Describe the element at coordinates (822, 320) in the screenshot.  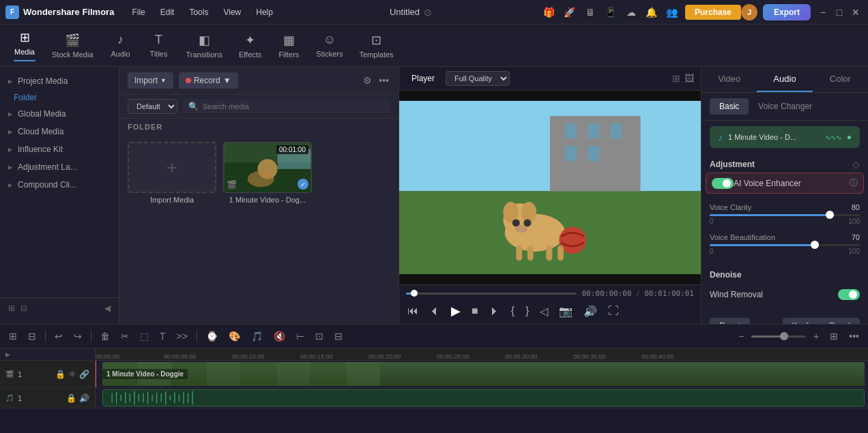
I see `keyframe-panel-button: Keyframe Panel` at that location.